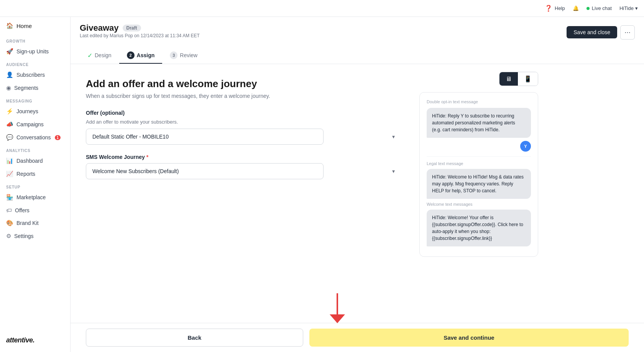 This screenshot has width=644, height=352. What do you see at coordinates (243, 84) in the screenshot?
I see `form-heading: Add an offer and a welcome journey` at bounding box center [243, 84].